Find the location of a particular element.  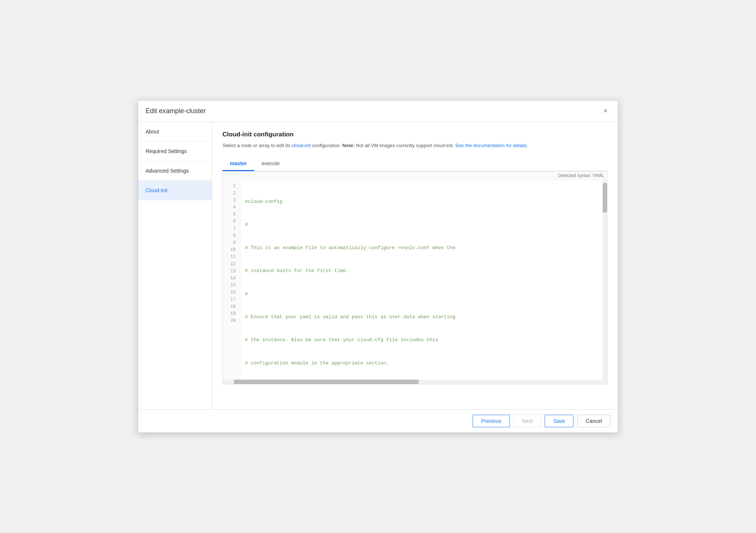

vertical-scrollbar is located at coordinates (605, 280).